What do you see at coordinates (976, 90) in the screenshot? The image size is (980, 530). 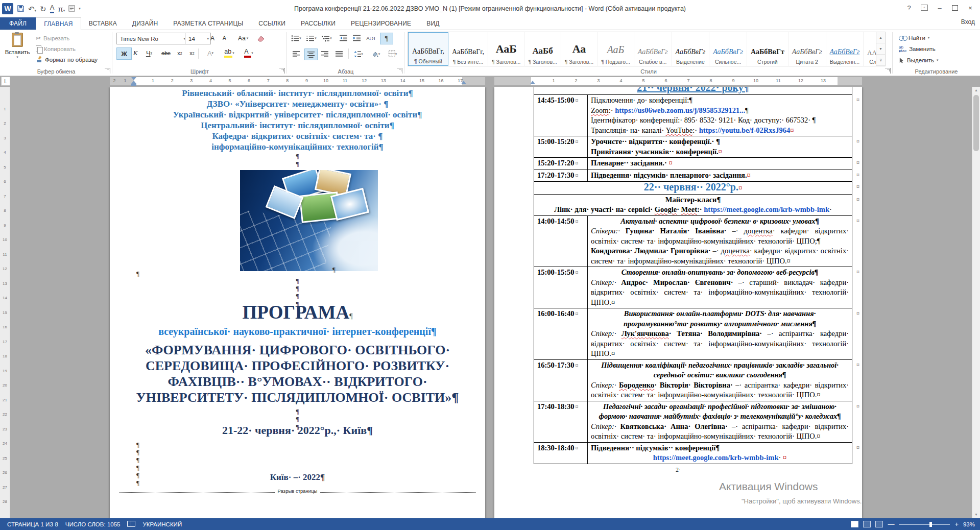 I see `scroll-up-icon: ▲` at bounding box center [976, 90].